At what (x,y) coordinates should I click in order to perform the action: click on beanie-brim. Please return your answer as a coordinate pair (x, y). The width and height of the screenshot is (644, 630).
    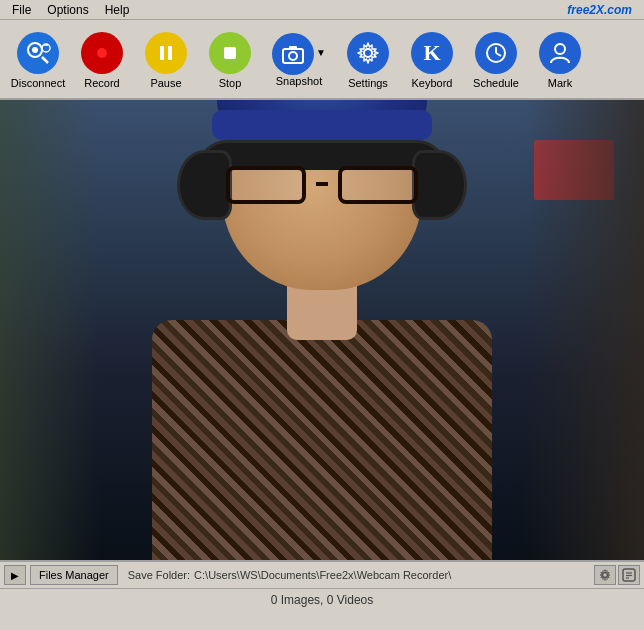
    Looking at the image, I should click on (322, 125).